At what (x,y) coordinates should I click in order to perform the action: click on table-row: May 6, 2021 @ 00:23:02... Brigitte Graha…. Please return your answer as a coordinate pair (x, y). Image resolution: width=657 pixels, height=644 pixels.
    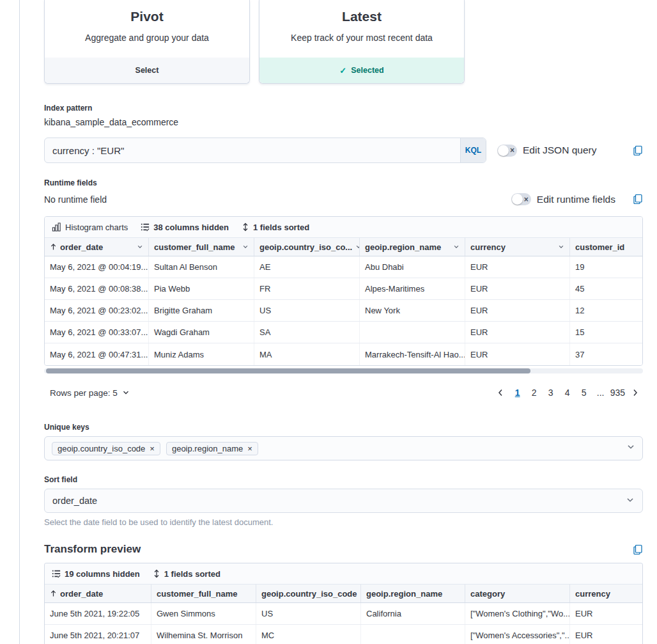
    Looking at the image, I should click on (344, 311).